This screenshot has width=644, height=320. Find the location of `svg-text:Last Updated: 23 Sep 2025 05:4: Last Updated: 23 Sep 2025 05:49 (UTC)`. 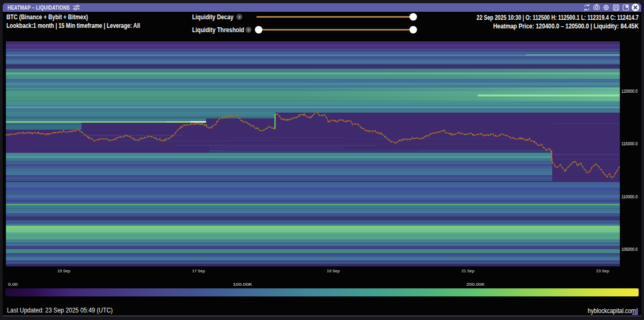

svg-text:Last Updated: 23 Sep 2025 05:4: Last Updated: 23 Sep 2025 05:49 (UTC) is located at coordinates (60, 310).